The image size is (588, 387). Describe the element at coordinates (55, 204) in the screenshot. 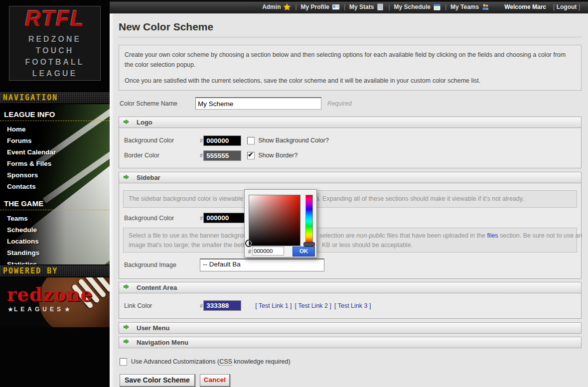

I see `nav-section-the-game: THE GAME` at that location.